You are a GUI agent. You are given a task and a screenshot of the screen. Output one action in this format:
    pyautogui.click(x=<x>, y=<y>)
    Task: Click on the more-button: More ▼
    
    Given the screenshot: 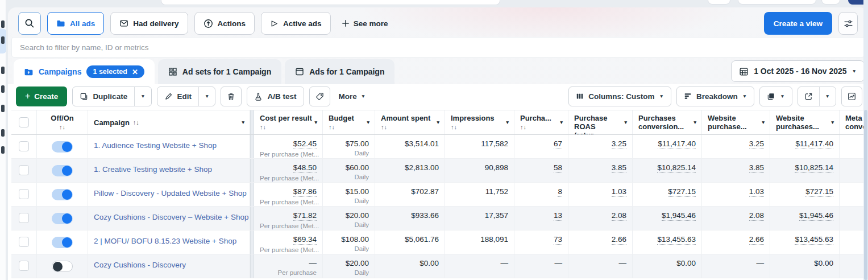 What is the action you would take?
    pyautogui.click(x=352, y=97)
    